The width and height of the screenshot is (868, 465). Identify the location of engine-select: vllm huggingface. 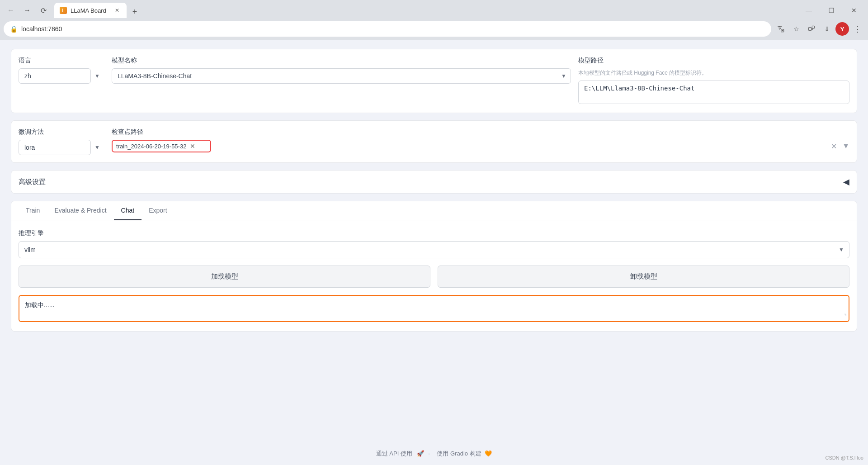
(434, 250).